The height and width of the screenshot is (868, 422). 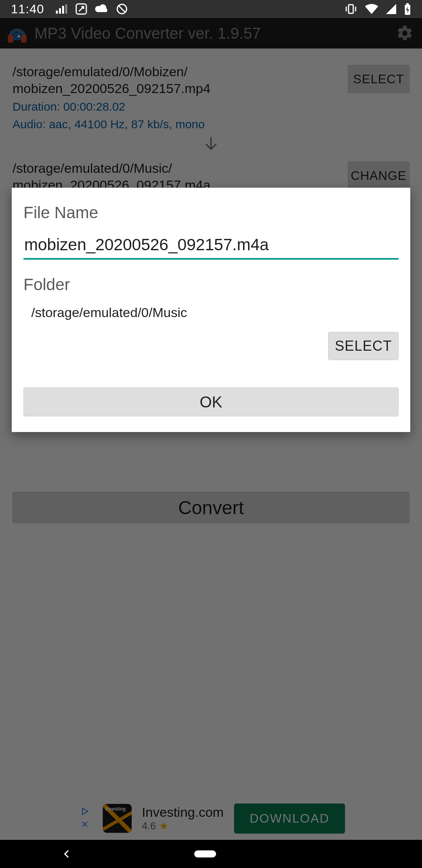 What do you see at coordinates (215, 313) in the screenshot?
I see `folder-path: /storage/emulated/0/Music` at bounding box center [215, 313].